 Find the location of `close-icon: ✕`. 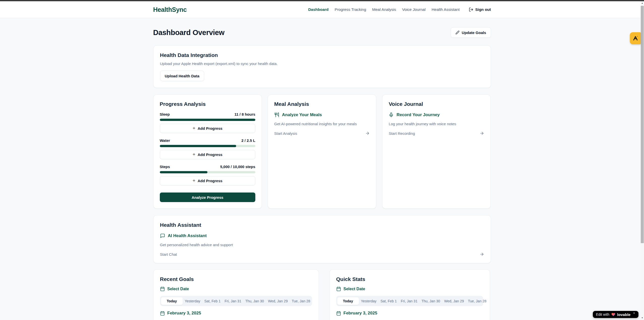

close-icon: ✕ is located at coordinates (634, 313).